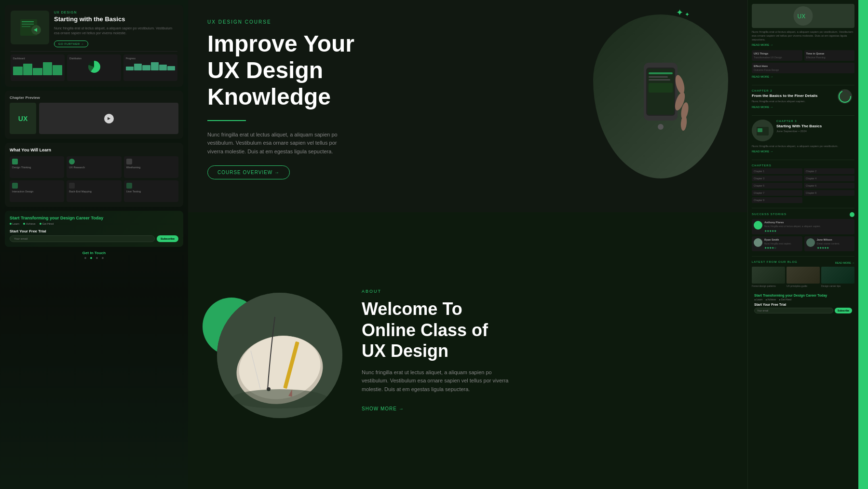  I want to click on wyl-text-1: Design Thinking, so click(37, 168).